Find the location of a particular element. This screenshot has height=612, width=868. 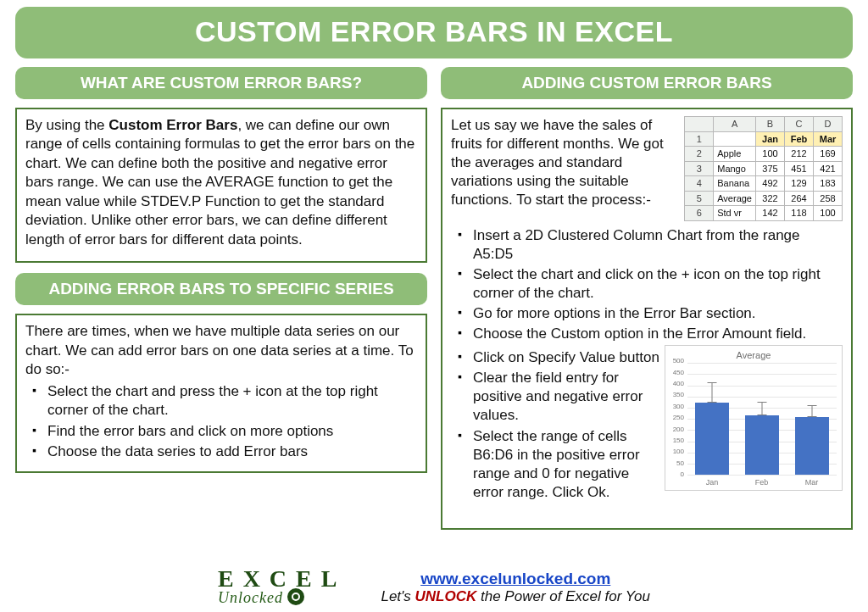

table-cell: 129 is located at coordinates (799, 184).